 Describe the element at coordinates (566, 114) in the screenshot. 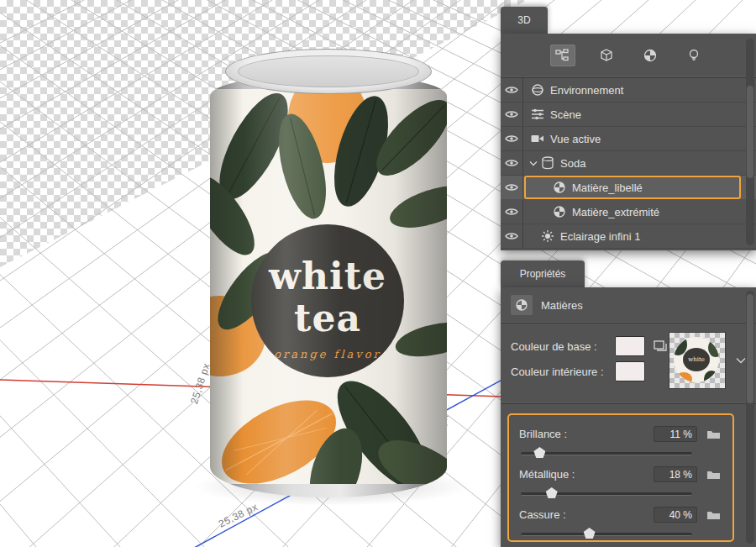

I see `row-label: Scène` at that location.